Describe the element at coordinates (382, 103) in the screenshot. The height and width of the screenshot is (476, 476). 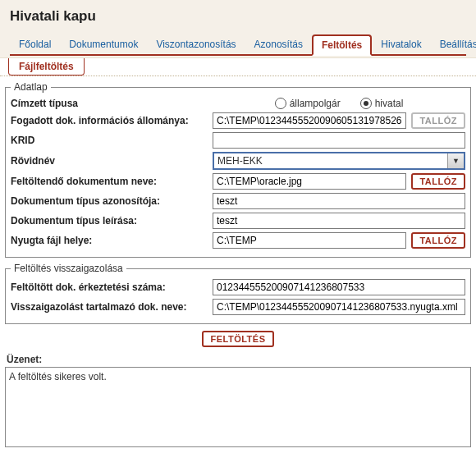
I see `radio-hivatal: hivatal` at that location.